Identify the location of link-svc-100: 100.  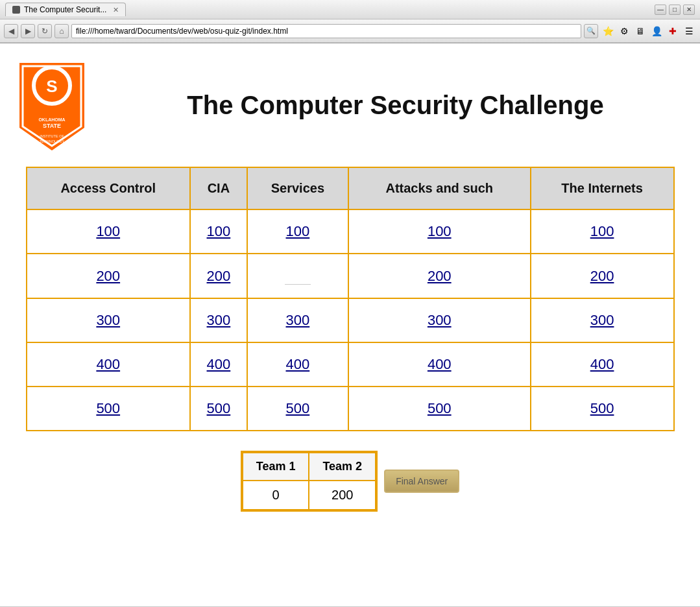
(298, 231).